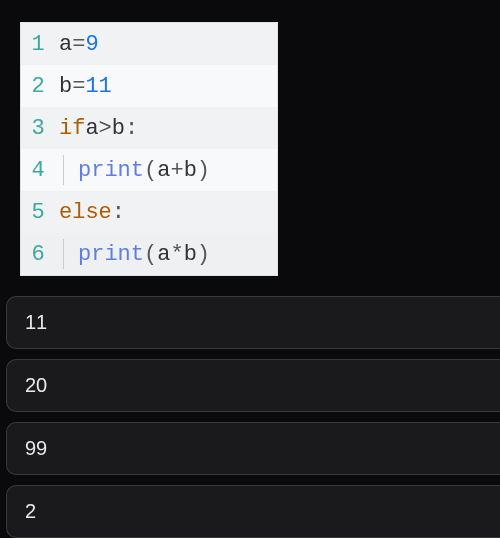 Image resolution: width=500 pixels, height=538 pixels. What do you see at coordinates (96, 128) in the screenshot?
I see `code-content: if a>b:` at bounding box center [96, 128].